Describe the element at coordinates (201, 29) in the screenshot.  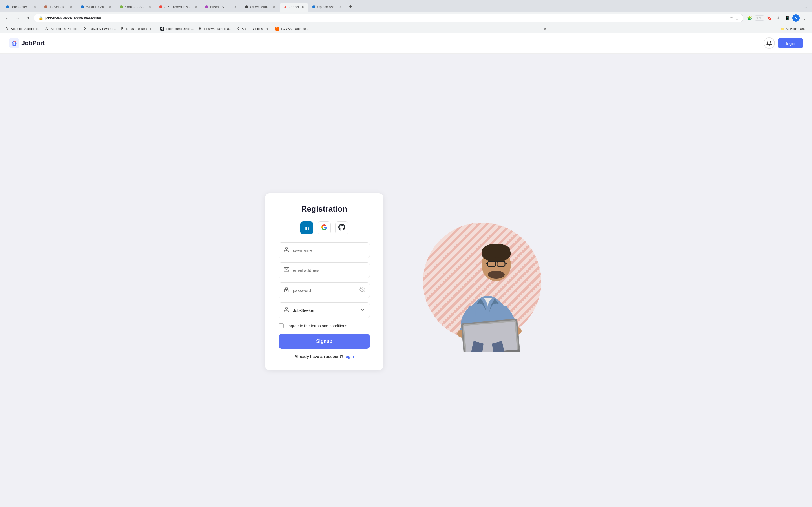
I see `bookmark-favicon-howwe: H` at that location.